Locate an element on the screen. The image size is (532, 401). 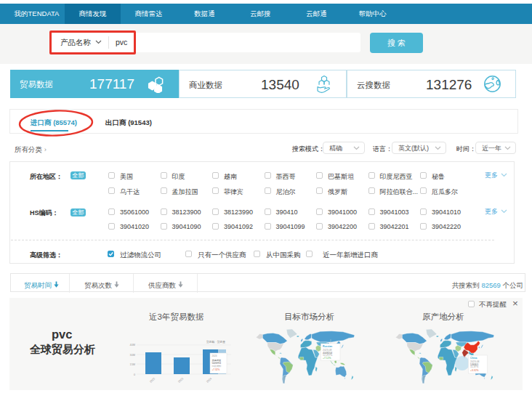
svg-text: 贸易额 · 贸易量 is located at coordinates (216, 341).